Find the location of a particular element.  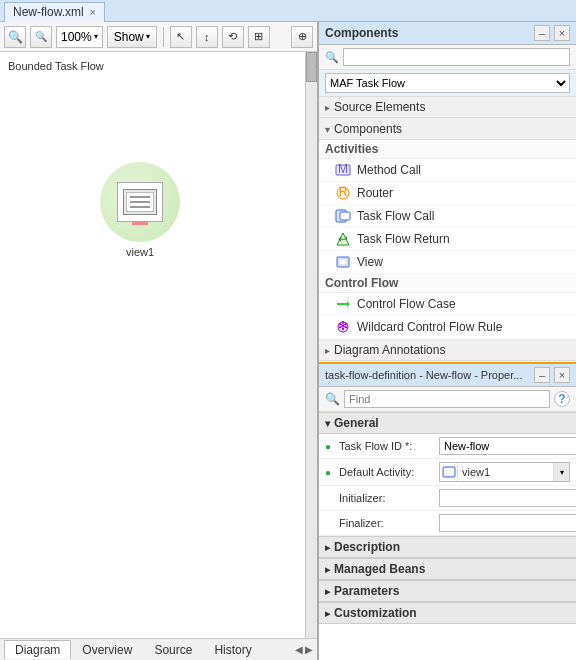

control-flow-case-item: Control Flow Case is located at coordinates (448, 304).